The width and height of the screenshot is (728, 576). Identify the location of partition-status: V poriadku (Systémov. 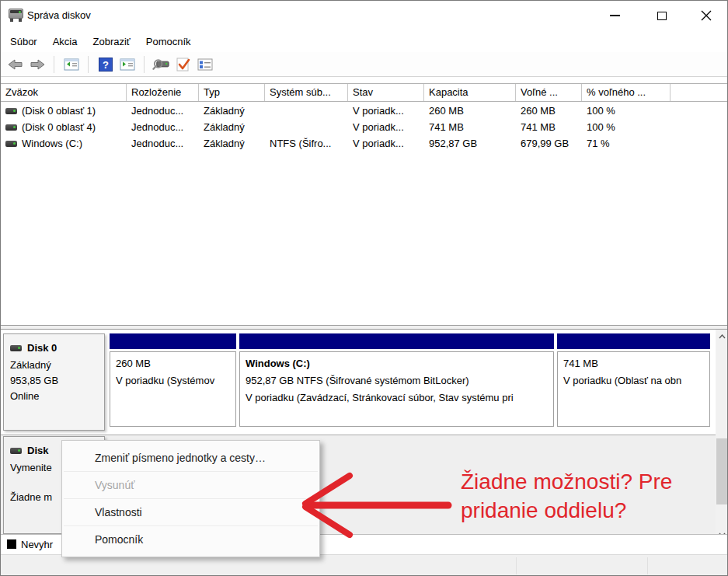
(176, 381).